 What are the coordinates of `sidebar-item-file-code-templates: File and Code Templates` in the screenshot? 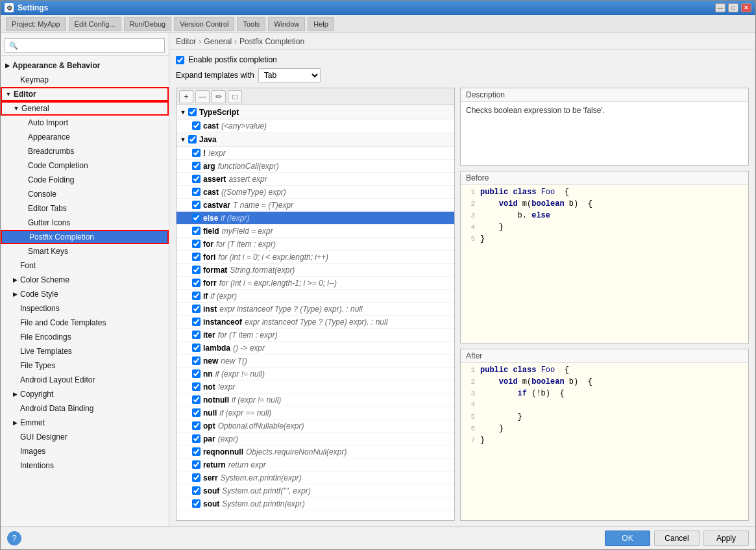 It's located at (84, 323).